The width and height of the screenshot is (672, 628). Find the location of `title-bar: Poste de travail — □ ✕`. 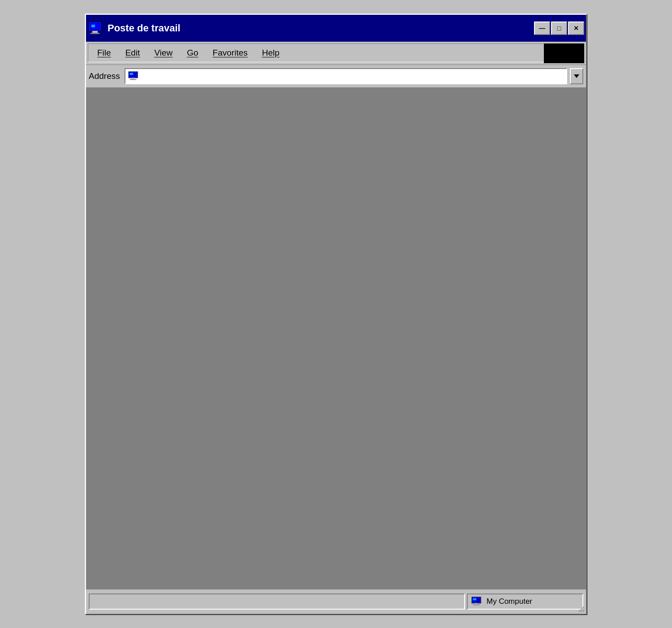

title-bar: Poste de travail — □ ✕ is located at coordinates (336, 28).